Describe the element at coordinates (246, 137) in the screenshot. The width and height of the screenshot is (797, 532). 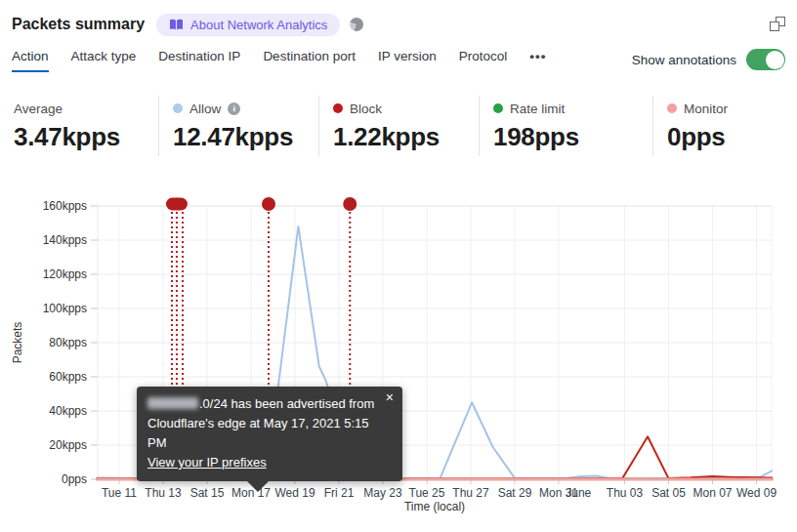
I see `stat-value: 12.47kpps` at that location.